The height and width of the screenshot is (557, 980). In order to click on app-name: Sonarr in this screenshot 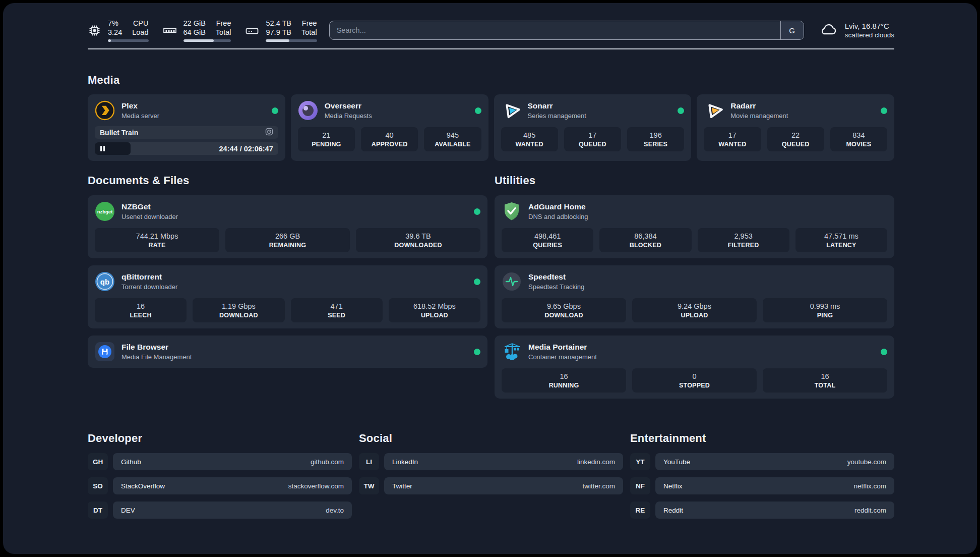, I will do `click(600, 106)`.